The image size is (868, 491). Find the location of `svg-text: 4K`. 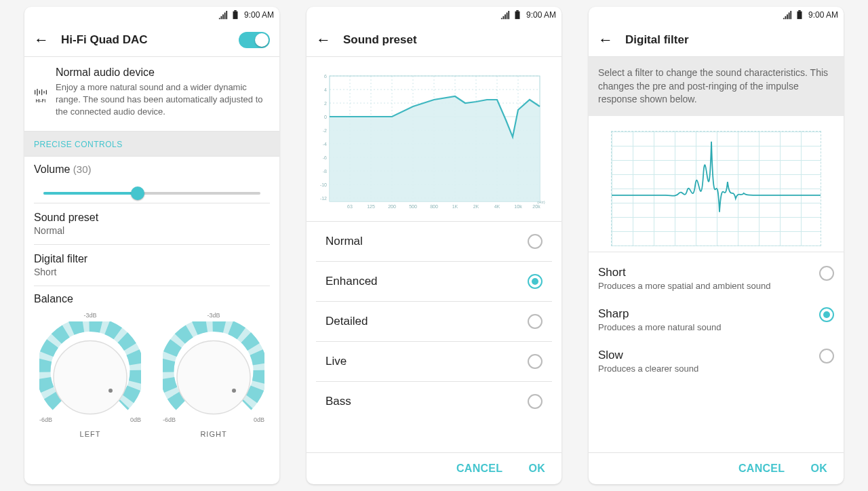

svg-text: 4K is located at coordinates (498, 206).